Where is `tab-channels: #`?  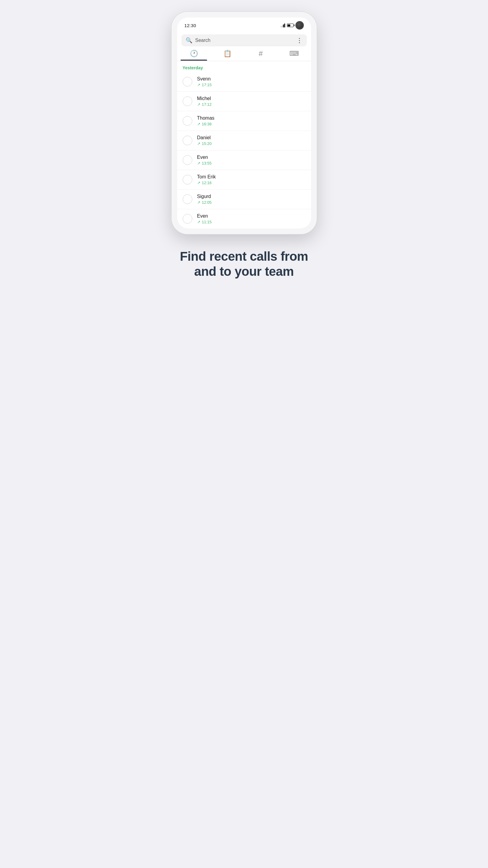
tab-channels: # is located at coordinates (261, 55).